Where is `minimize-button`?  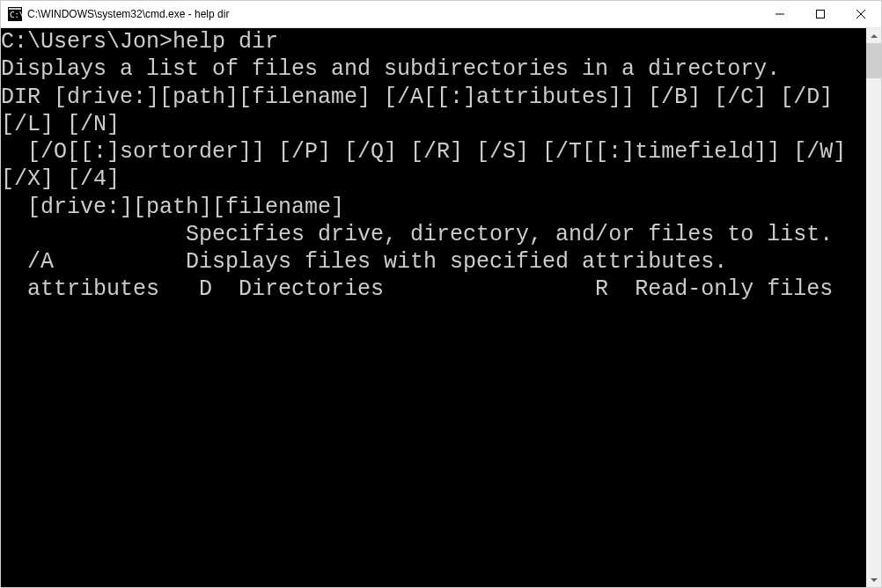
minimize-button is located at coordinates (780, 14).